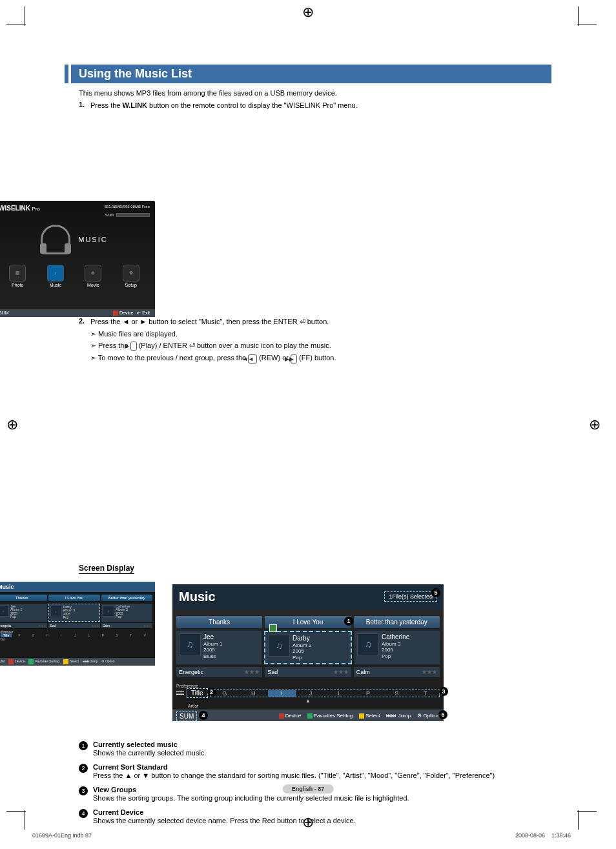 The image size is (616, 849). I want to click on tab-music: ♪Music, so click(56, 276).